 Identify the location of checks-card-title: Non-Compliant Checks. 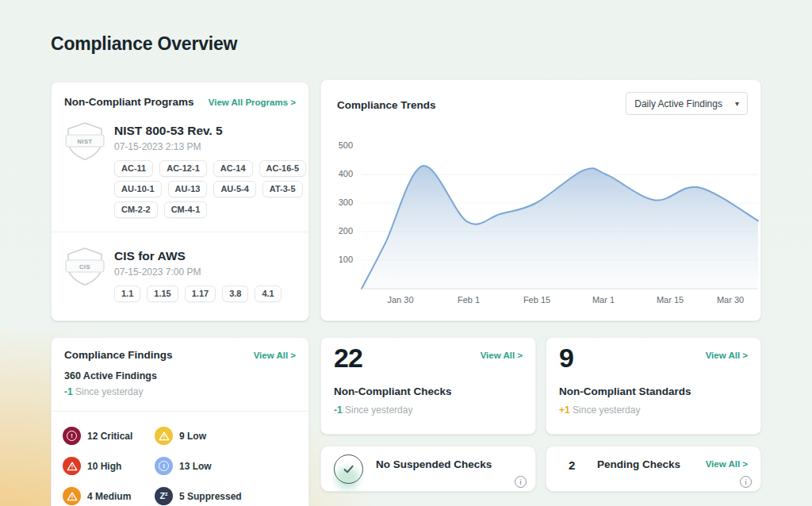
(393, 392).